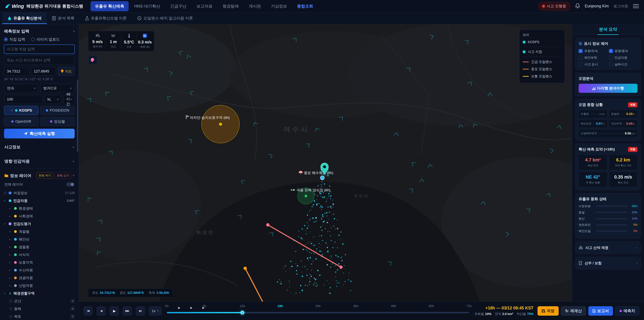  I want to click on all-layers-on-button: 전체 켜기, so click(45, 176).